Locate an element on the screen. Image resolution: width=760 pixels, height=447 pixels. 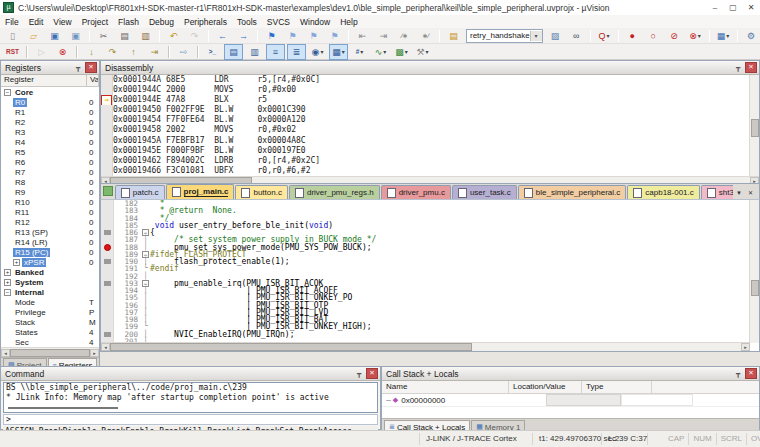
disable-breakpoint-button: ⊘ is located at coordinates (674, 36).